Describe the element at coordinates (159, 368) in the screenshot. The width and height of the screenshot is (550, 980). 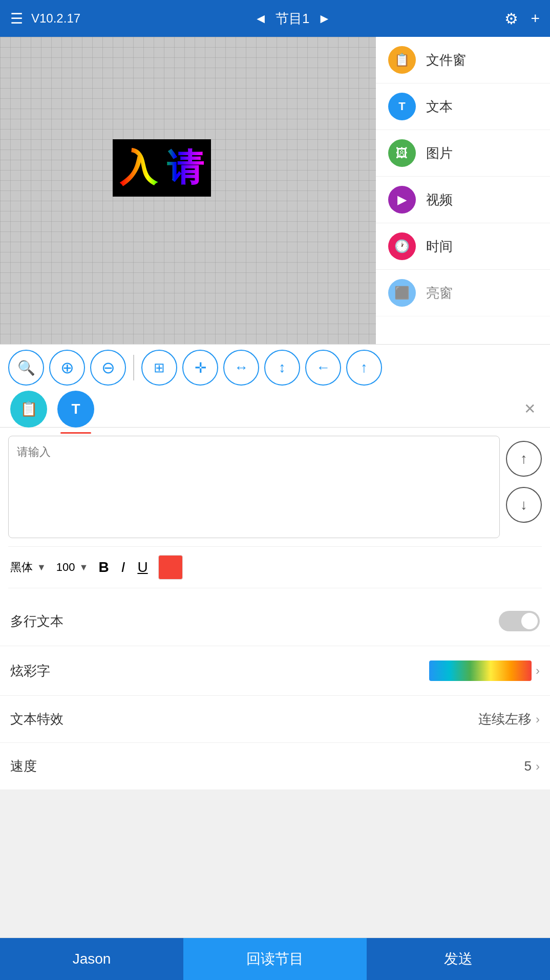
I see `grid-button: ⊞` at that location.